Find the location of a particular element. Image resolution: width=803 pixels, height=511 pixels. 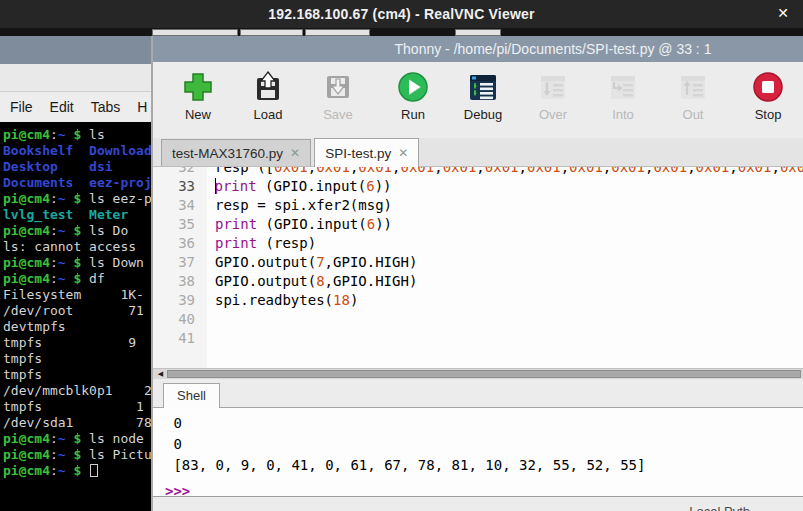

new-icon is located at coordinates (198, 87).